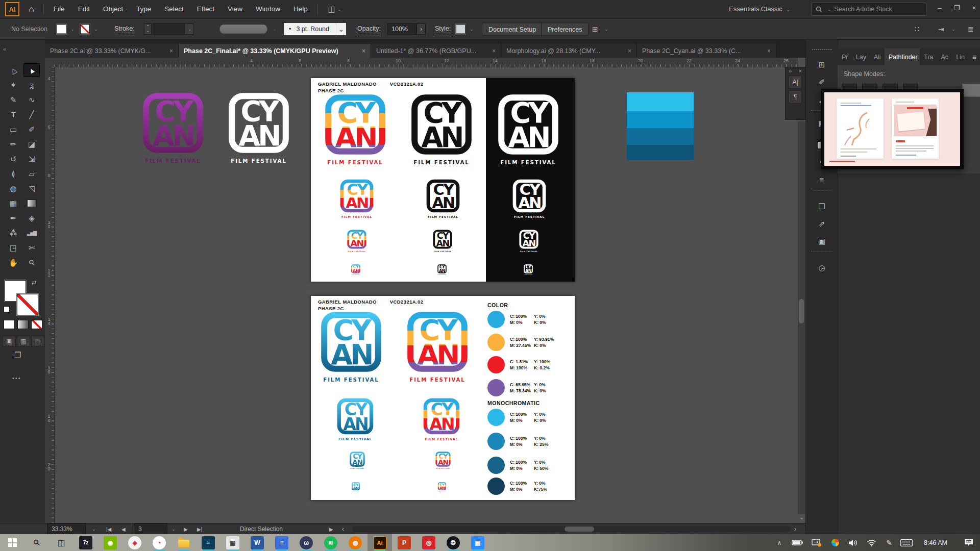 Image resolution: width=980 pixels, height=551 pixels. I want to click on tab-links: Lin, so click(960, 57).